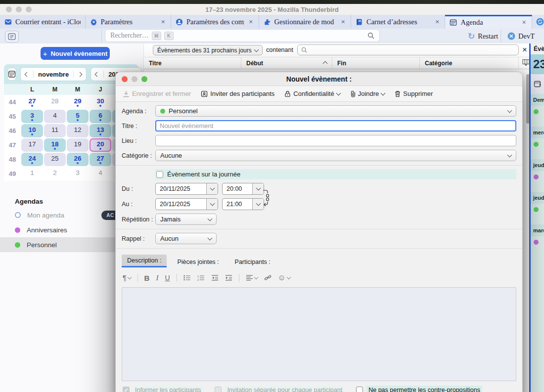 This screenshot has width=544, height=392. Describe the element at coordinates (193, 63) in the screenshot. I see `column-titre: Titre` at that location.